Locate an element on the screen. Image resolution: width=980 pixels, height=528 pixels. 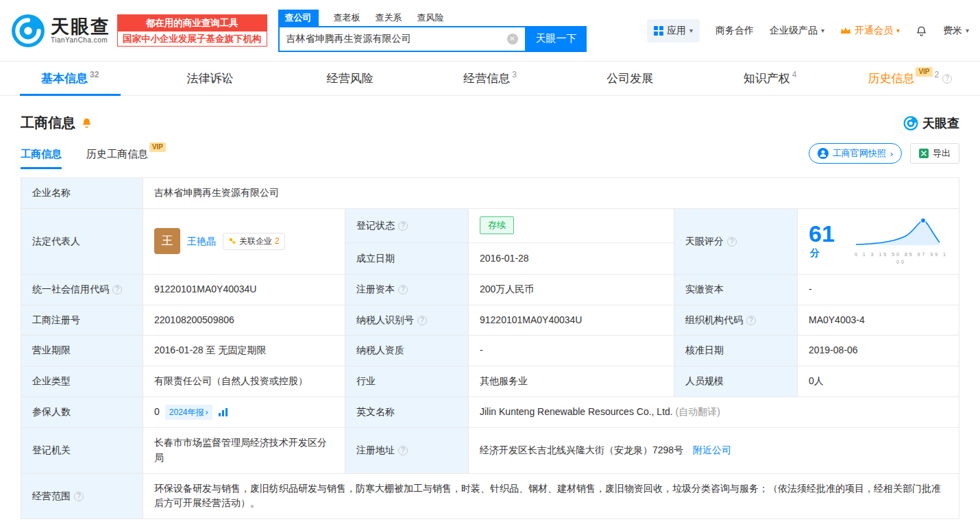
promo-banner-line2: 国家中小企业发展子基金旗下机构 is located at coordinates (192, 39).